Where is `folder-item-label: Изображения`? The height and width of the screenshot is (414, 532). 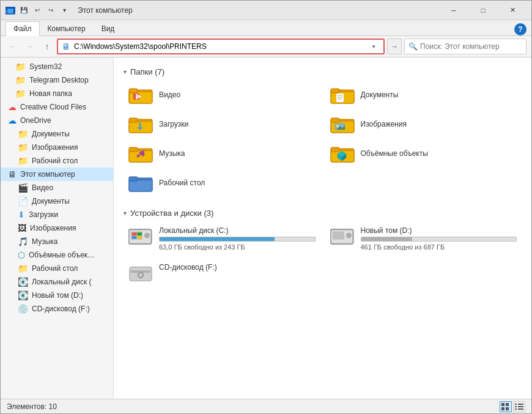 folder-item-label: Изображения is located at coordinates (384, 124).